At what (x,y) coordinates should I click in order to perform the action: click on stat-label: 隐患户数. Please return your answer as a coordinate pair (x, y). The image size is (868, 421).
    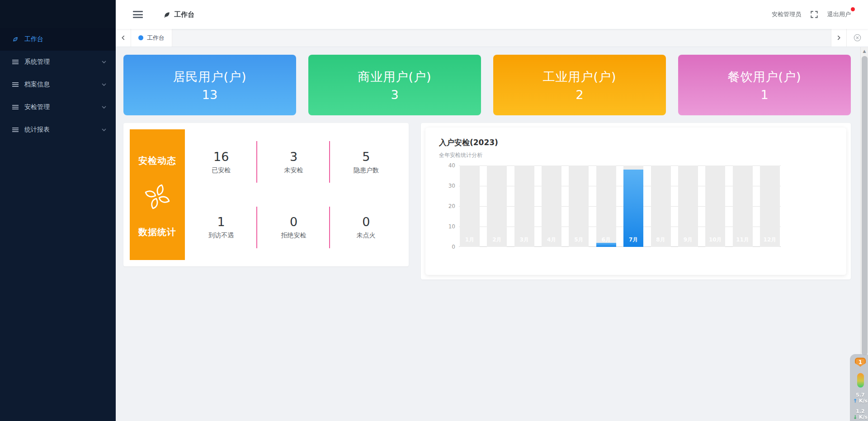
    Looking at the image, I should click on (366, 170).